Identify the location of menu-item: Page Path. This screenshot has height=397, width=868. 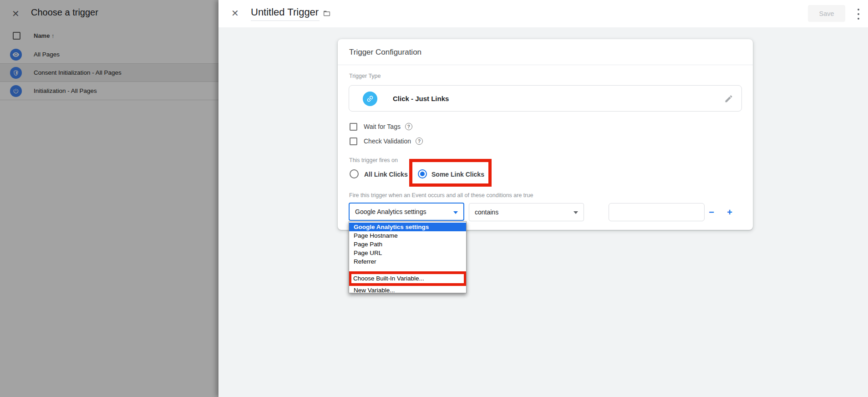
(408, 244).